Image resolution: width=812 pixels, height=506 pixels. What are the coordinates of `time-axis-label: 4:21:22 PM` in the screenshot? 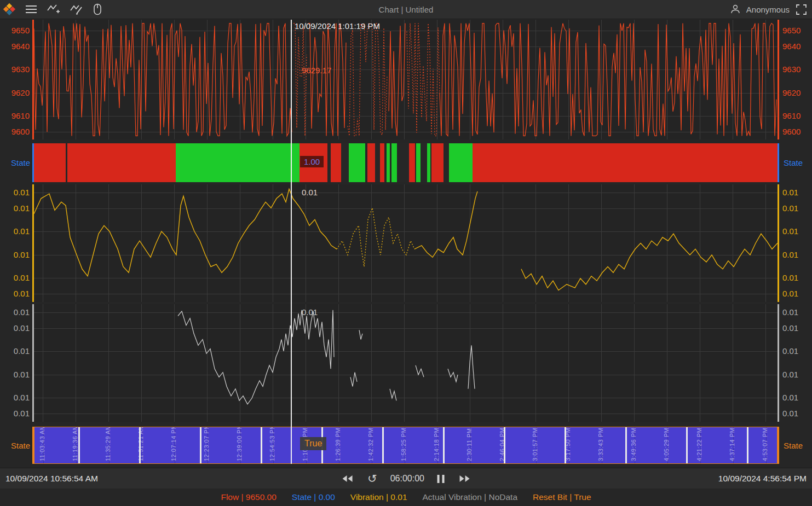 It's located at (699, 444).